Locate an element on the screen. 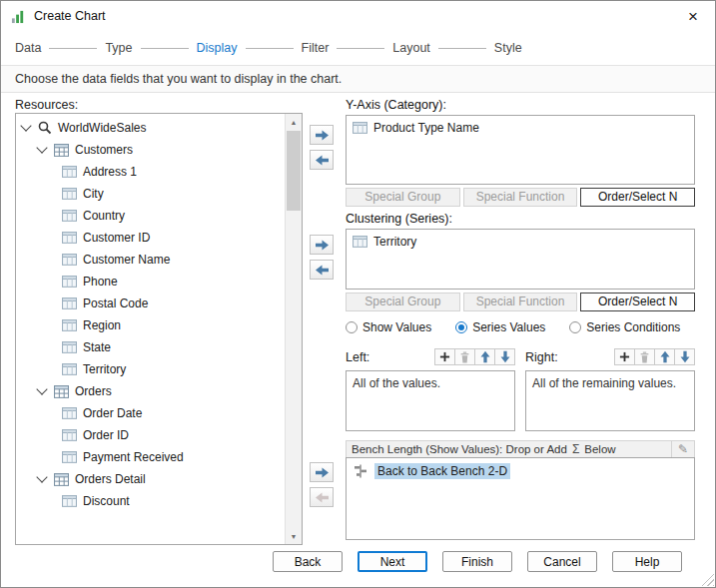  title-bar: Create Chart × is located at coordinates (358, 16).